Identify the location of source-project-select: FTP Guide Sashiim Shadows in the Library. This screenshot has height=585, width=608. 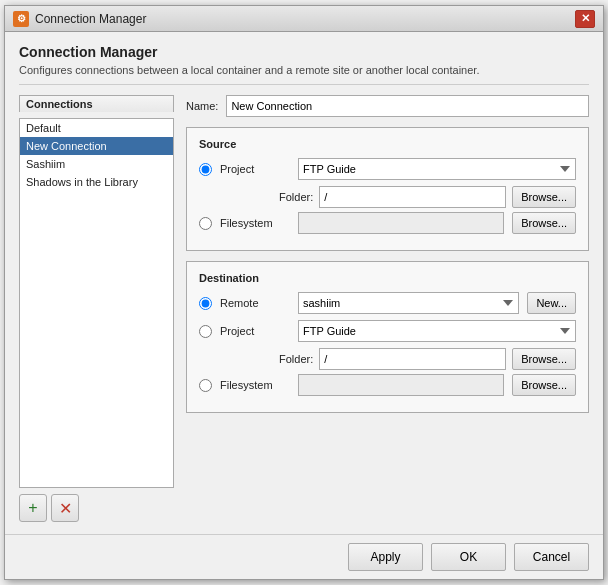
(437, 169).